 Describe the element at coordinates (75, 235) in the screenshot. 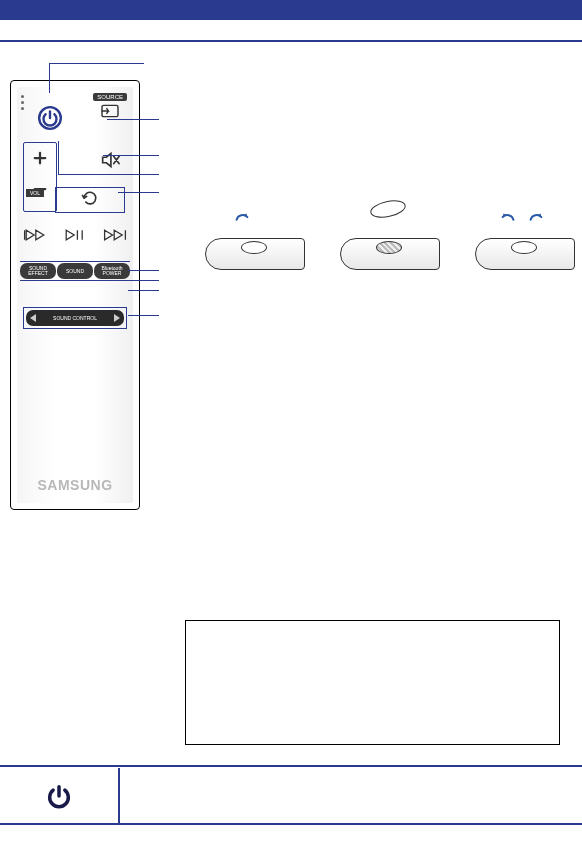

I see `play-pause-button` at that location.